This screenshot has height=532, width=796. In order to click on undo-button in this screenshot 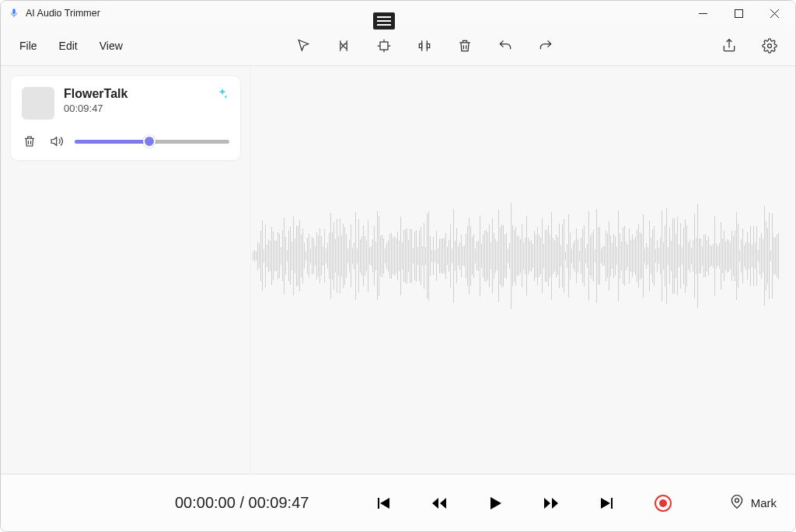, I will do `click(505, 46)`.